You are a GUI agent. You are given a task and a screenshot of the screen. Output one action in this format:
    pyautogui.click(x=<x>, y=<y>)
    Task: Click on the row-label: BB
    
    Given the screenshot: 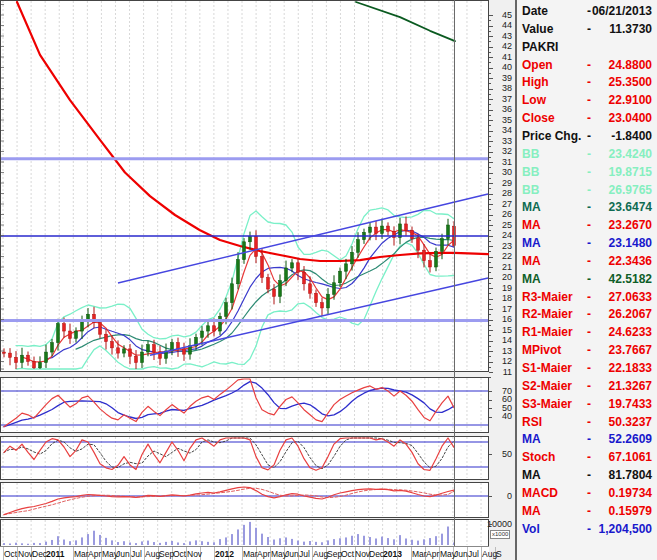 What is the action you would take?
    pyautogui.click(x=530, y=154)
    